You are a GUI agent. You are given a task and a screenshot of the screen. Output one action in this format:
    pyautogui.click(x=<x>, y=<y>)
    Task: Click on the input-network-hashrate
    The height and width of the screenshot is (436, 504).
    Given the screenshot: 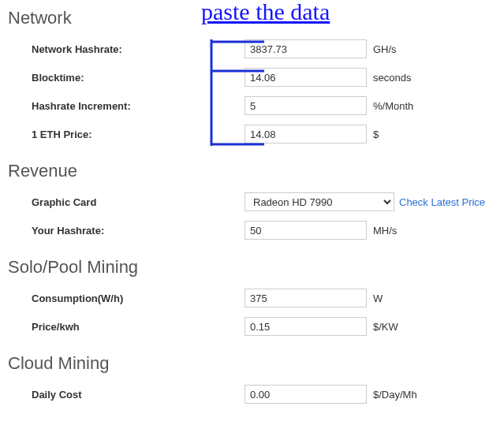 What is the action you would take?
    pyautogui.click(x=306, y=49)
    